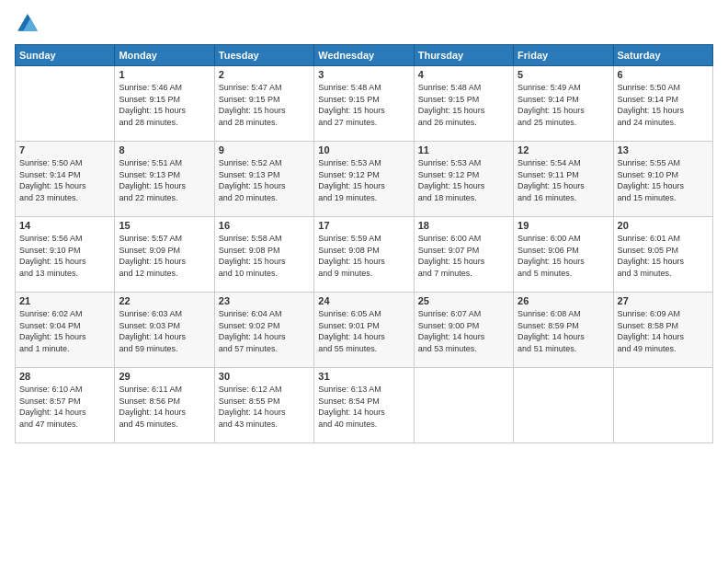 This screenshot has height=563, width=728. Describe the element at coordinates (364, 104) in the screenshot. I see `day-cell: 3Sunrise: 5:48 AM Sunset: 9:15 PM Daylig…` at that location.